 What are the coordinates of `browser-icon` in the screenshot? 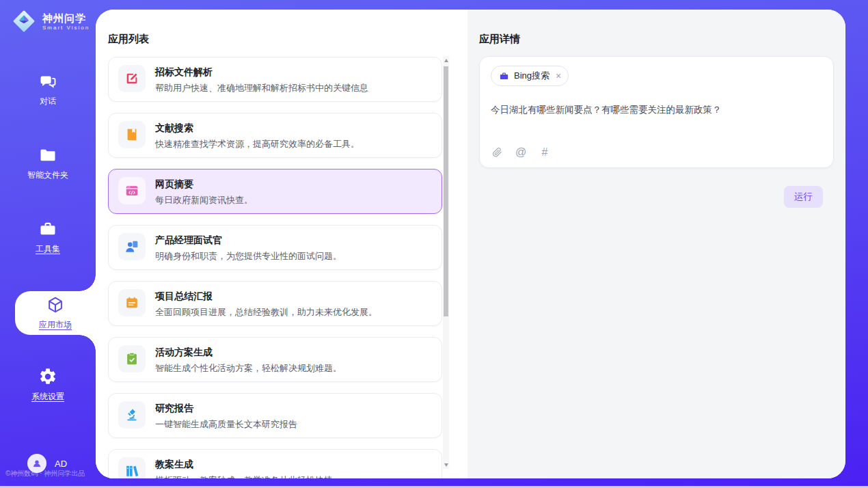 It's located at (132, 191).